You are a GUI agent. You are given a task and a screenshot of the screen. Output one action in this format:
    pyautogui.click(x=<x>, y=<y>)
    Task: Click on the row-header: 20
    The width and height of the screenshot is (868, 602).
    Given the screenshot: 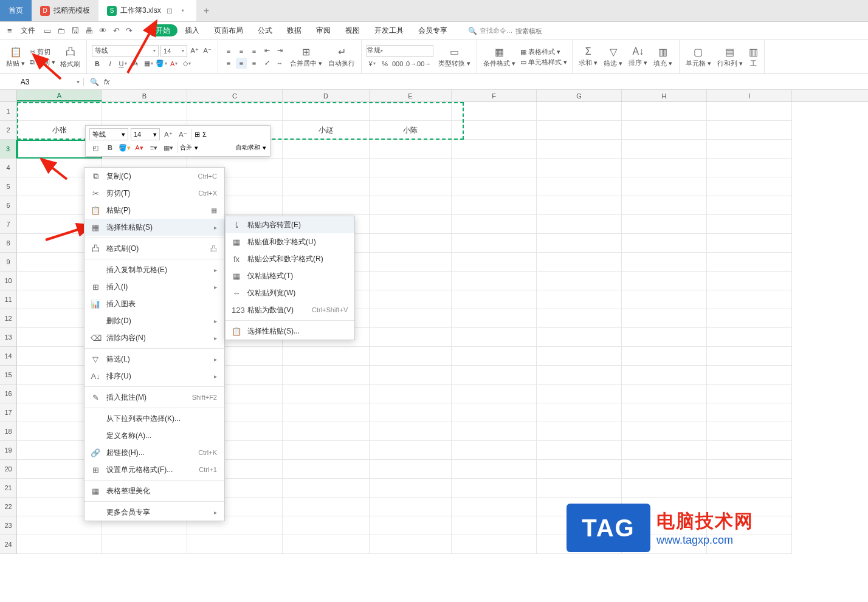 What is the action you would take?
    pyautogui.click(x=9, y=469)
    